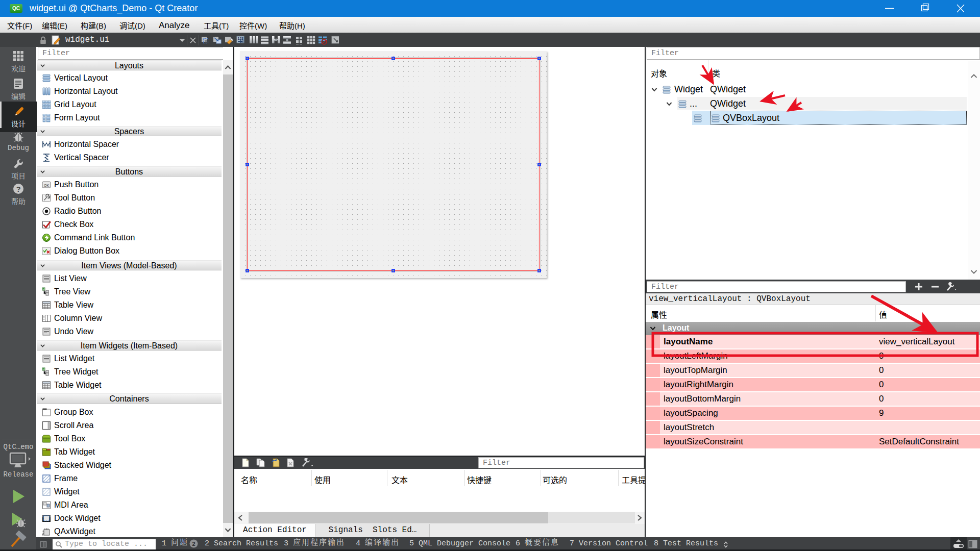 This screenshot has width=980, height=551. Describe the element at coordinates (46, 186) in the screenshot. I see `svg-text: OK` at that location.